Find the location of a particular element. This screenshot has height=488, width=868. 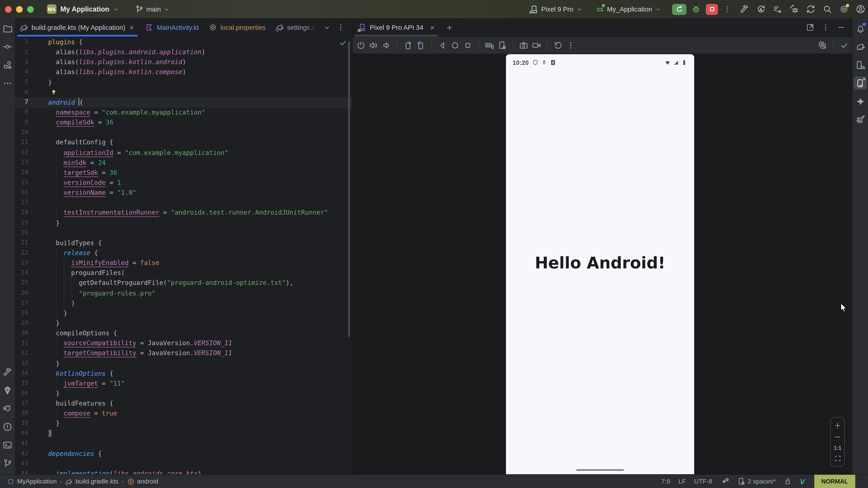

more-windows-tool-button is located at coordinates (7, 83).